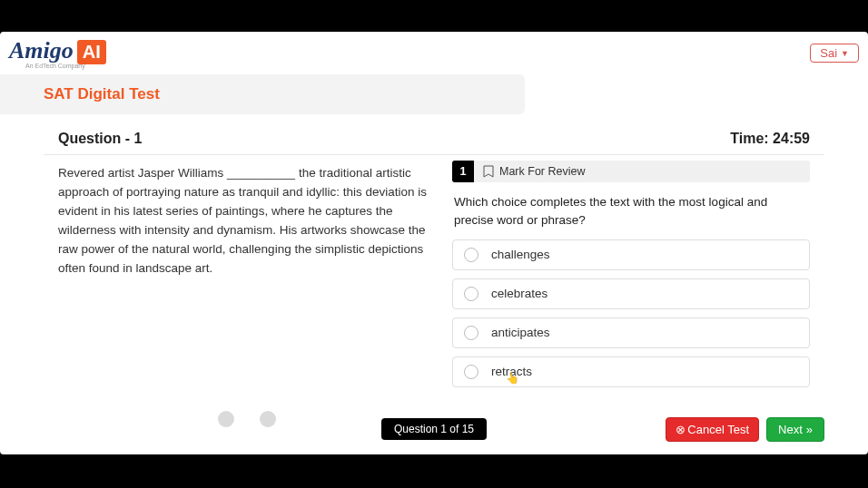 Image resolution: width=868 pixels, height=488 pixels. What do you see at coordinates (463, 171) in the screenshot?
I see `question-number-badge: 1` at bounding box center [463, 171].